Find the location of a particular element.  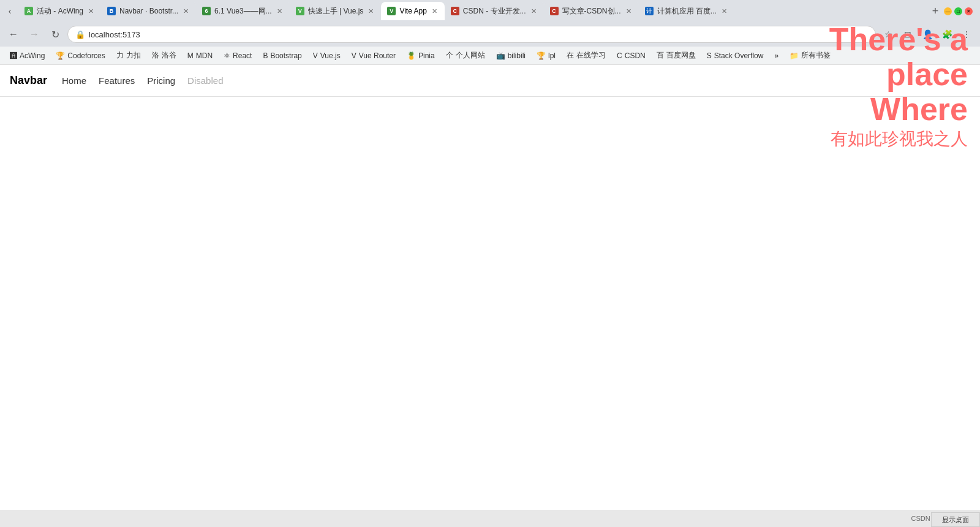

tab-bar: ‹ A 活动 - AcWing ✕ B Navbar · Bootstr... … is located at coordinates (490, 11).